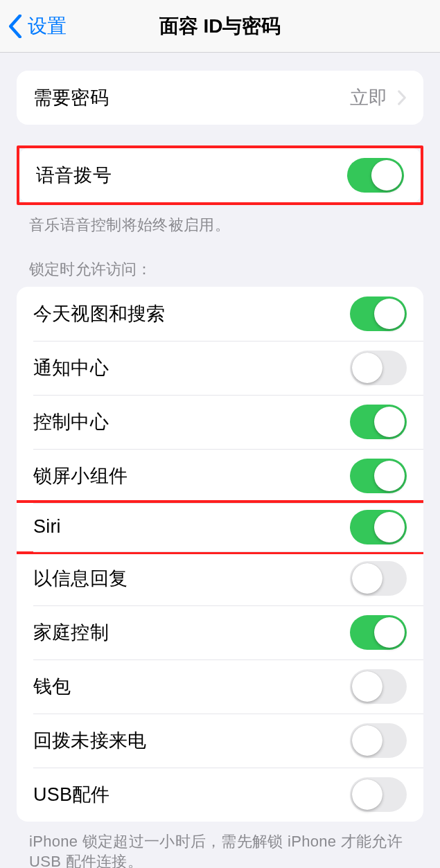  What do you see at coordinates (71, 632) in the screenshot?
I see `row-label-lockscreen-item: 家庭控制` at bounding box center [71, 632].